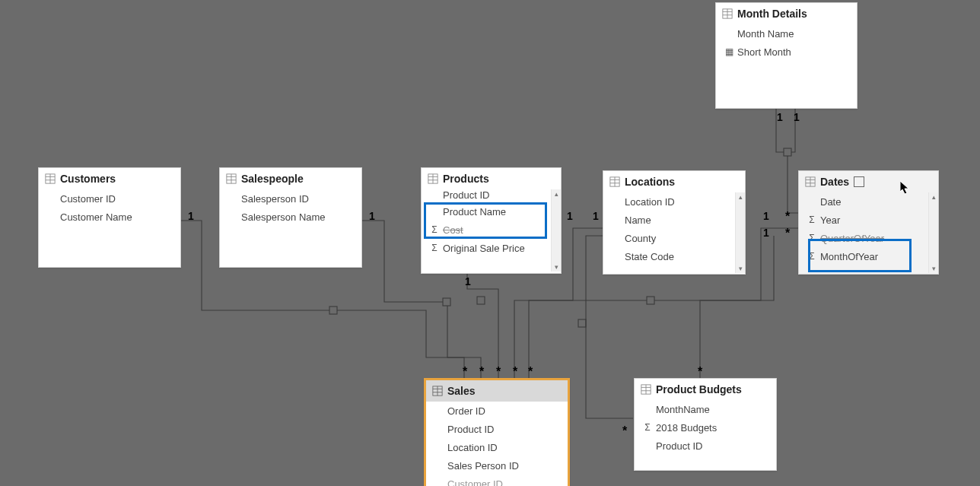 This screenshot has height=486, width=980. I want to click on field-list: Salesperson ID Salesperson Name, so click(291, 208).